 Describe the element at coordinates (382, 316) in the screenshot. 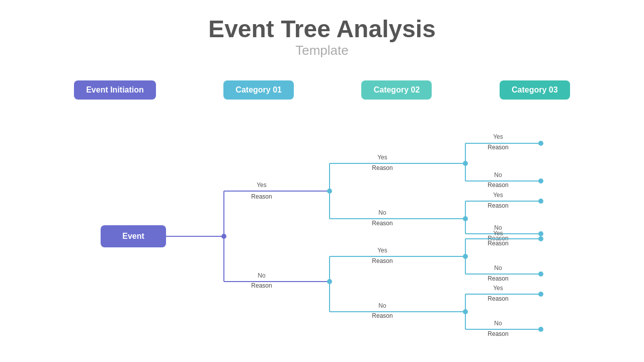

I see `no-no-reason: Reason` at that location.